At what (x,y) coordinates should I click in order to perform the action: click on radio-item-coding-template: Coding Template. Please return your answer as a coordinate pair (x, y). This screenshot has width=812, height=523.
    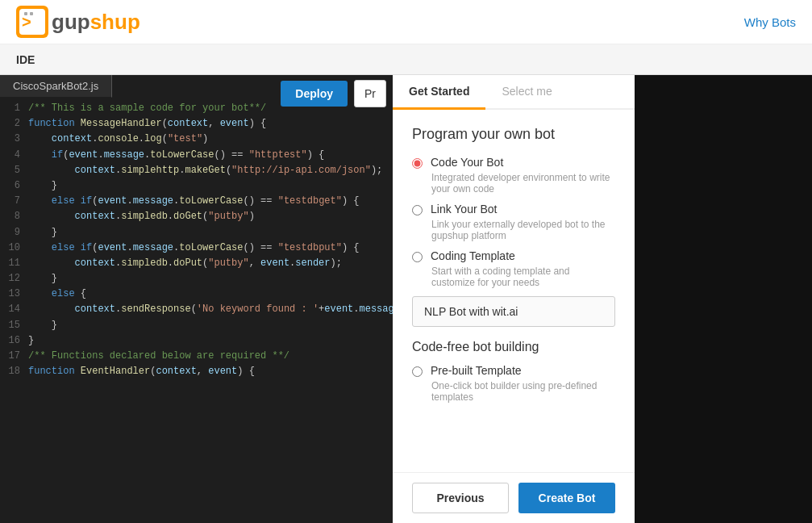
    Looking at the image, I should click on (514, 256).